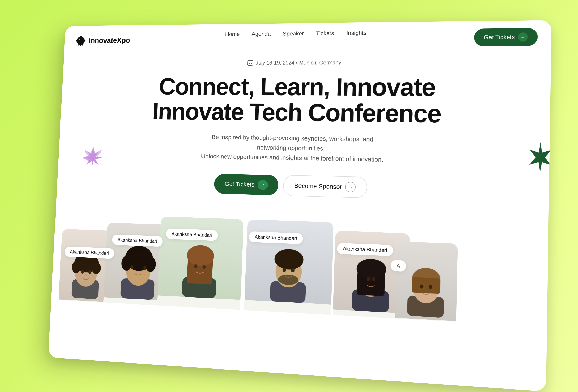  Describe the element at coordinates (293, 34) in the screenshot. I see `nav-speaker: Speaker` at that location.